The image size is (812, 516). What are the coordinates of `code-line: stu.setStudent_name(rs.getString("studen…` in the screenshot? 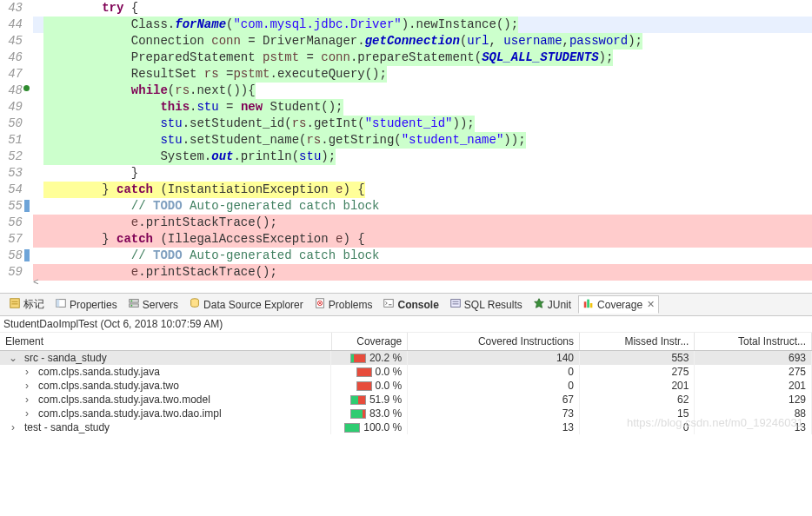 It's located at (423, 141).